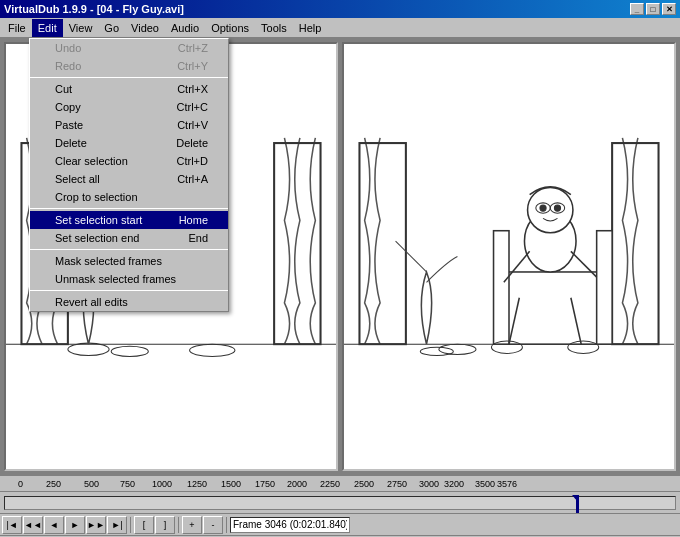  Describe the element at coordinates (75, 525) in the screenshot. I see `next-frame-button: ►` at that location.